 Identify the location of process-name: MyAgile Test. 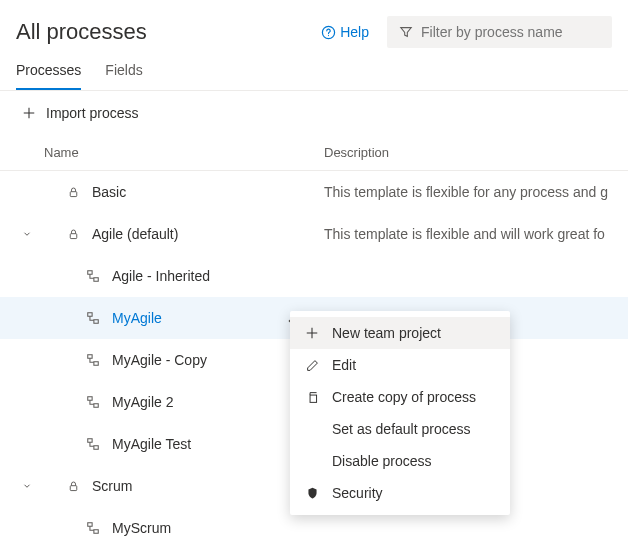
(152, 444).